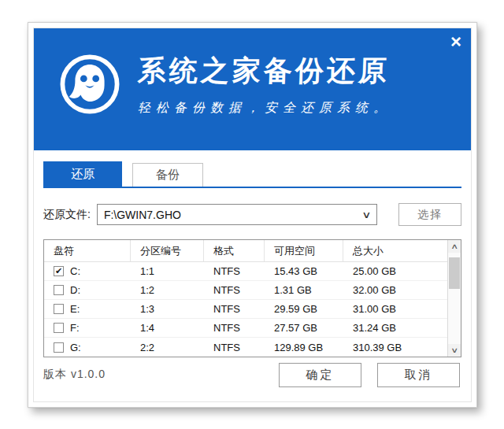 The width and height of the screenshot is (504, 429). I want to click on cancel-button: 取消, so click(419, 375).